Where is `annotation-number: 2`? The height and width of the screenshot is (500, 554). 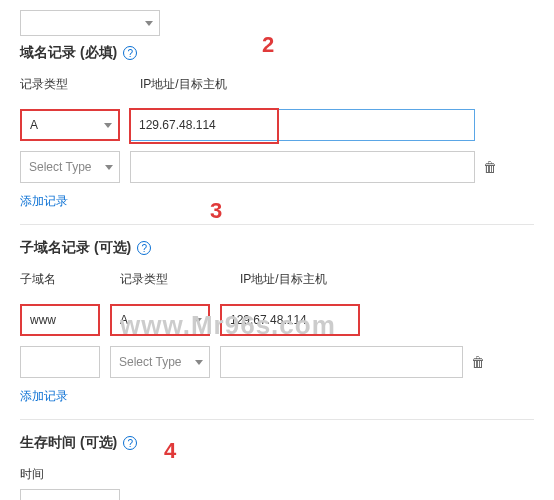
annotation-number: 2 is located at coordinates (268, 45).